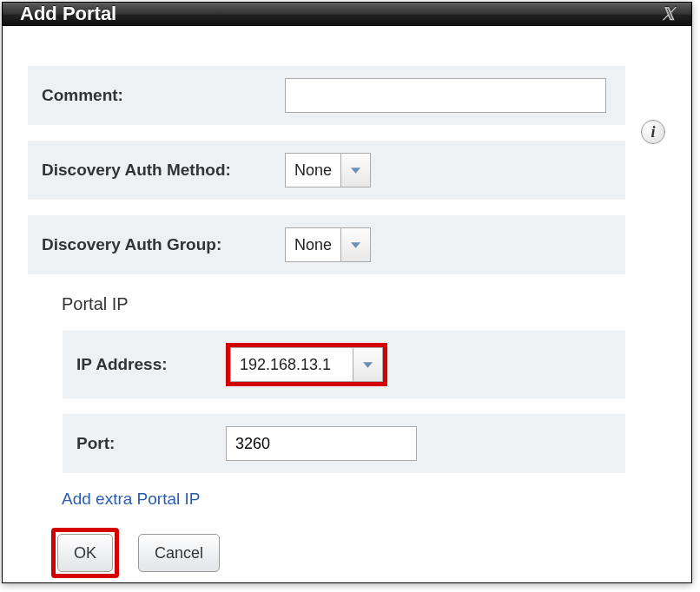 This screenshot has height=592, width=700. What do you see at coordinates (85, 553) in the screenshot?
I see `highlight-ok: OK` at bounding box center [85, 553].